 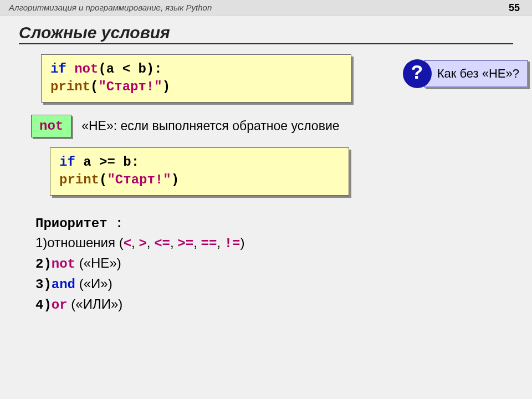 I want to click on keyword-not: not, so click(x=86, y=69).